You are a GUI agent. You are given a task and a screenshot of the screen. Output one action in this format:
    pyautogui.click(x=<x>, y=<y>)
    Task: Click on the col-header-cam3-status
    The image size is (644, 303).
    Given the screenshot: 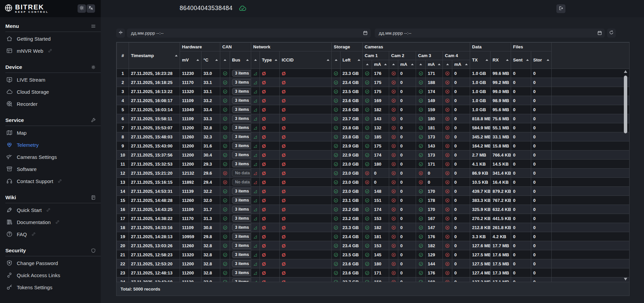 What is the action you would take?
    pyautogui.click(x=421, y=64)
    